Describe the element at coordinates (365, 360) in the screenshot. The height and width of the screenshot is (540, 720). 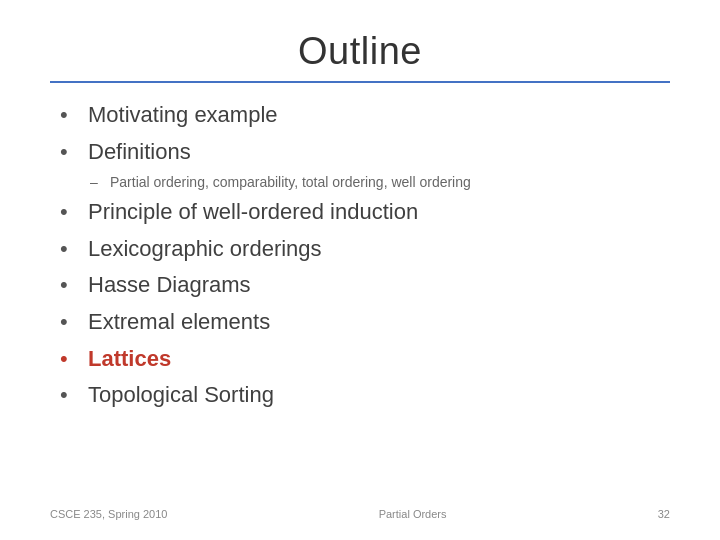
I see `bullet-lattices: • Lattices` at that location.